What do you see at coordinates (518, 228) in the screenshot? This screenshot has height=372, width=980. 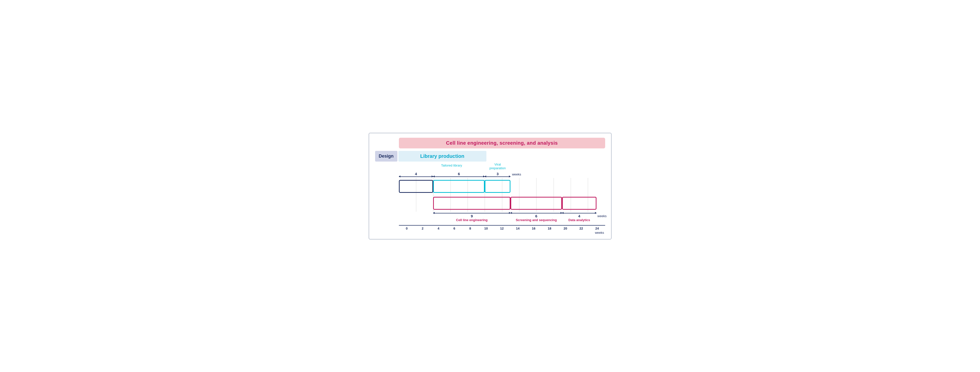 I see `xaxis-tick-14: 14` at bounding box center [518, 228].